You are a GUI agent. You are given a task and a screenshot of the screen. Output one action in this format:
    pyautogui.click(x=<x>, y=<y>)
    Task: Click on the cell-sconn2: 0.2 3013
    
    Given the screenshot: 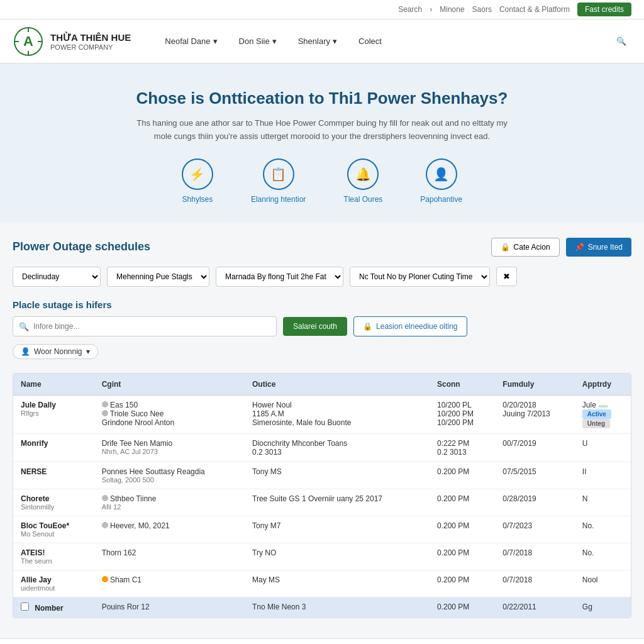 What is the action you would take?
    pyautogui.click(x=462, y=452)
    